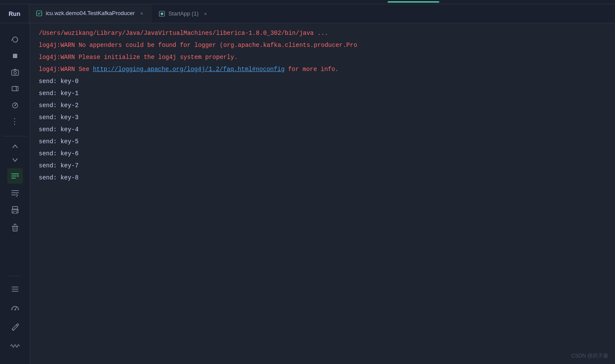 The width and height of the screenshot is (615, 364). What do you see at coordinates (59, 142) in the screenshot?
I see `log-send-5: send: key-5` at bounding box center [59, 142].